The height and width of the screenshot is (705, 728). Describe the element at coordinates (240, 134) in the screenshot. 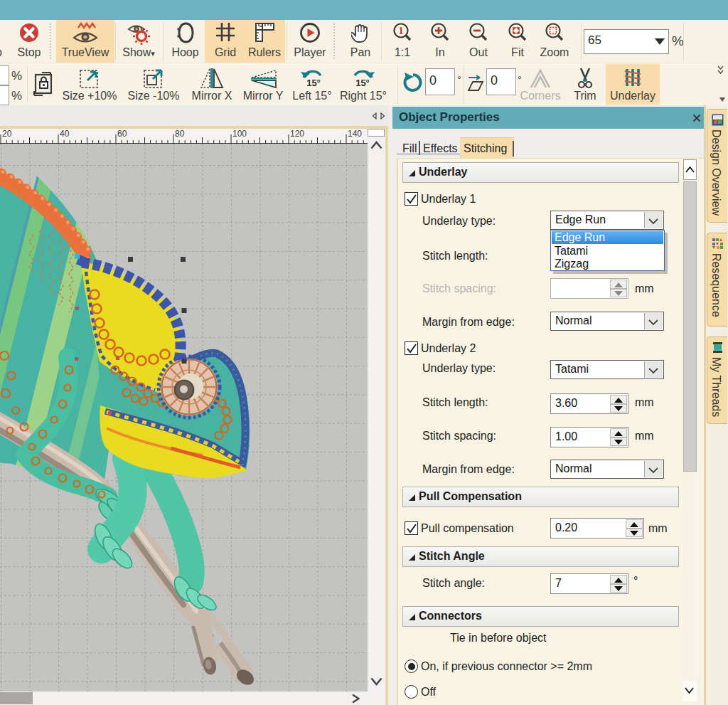

I see `svg-text: 100` at that location.